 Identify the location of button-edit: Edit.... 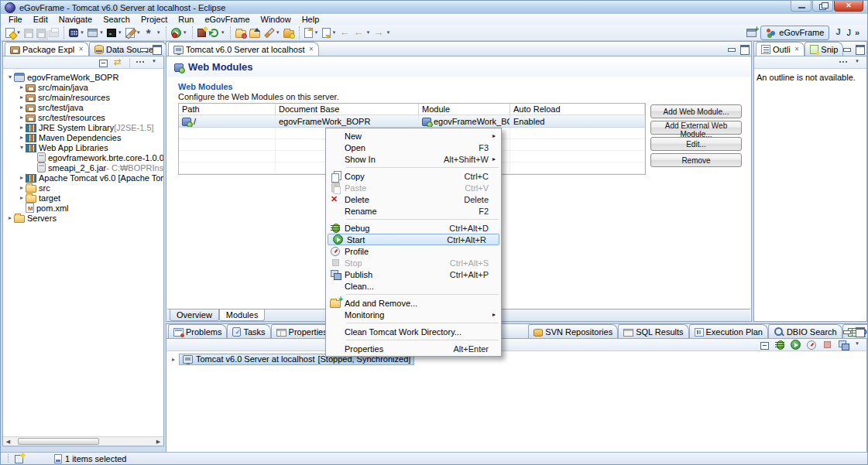
(696, 144).